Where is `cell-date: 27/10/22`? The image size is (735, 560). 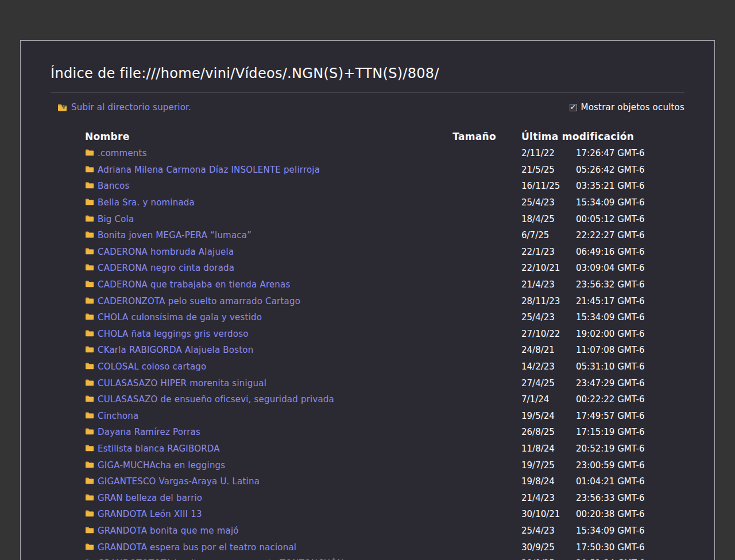
cell-date: 27/10/22 is located at coordinates (536, 334).